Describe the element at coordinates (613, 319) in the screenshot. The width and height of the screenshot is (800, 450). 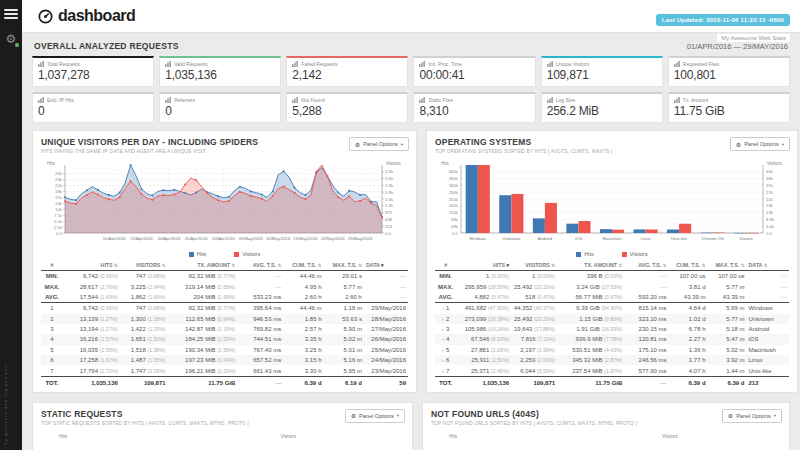
I see `percent-value: (9.80%)` at that location.